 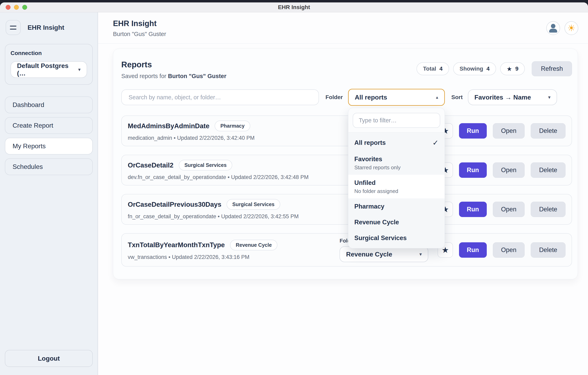 What do you see at coordinates (49, 167) in the screenshot?
I see `sidebar-item-schedules: Schedules` at bounding box center [49, 167].